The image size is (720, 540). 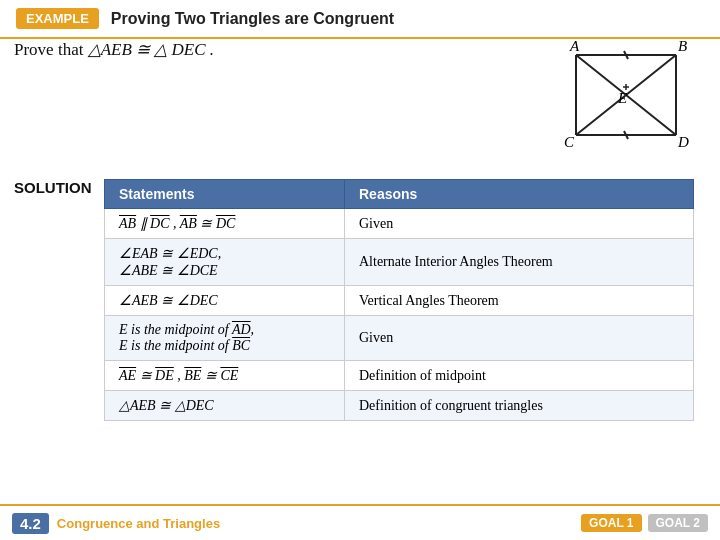 What do you see at coordinates (225, 194) in the screenshot?
I see `col-statements: Statements` at bounding box center [225, 194].